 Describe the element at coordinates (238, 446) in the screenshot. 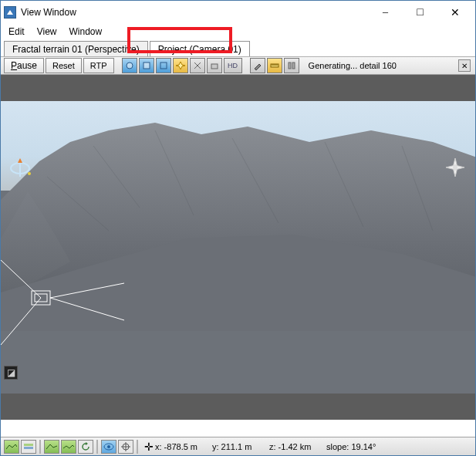

I see `statusbar: ✛ x: -878.5 m y: 211.1 m z: -1.42 km slo…` at that location.